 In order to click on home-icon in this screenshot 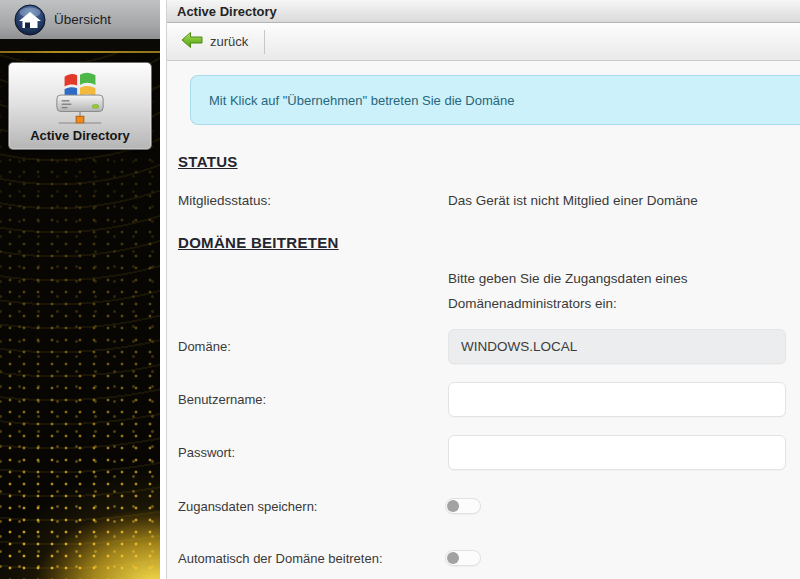, I will do `click(30, 20)`.